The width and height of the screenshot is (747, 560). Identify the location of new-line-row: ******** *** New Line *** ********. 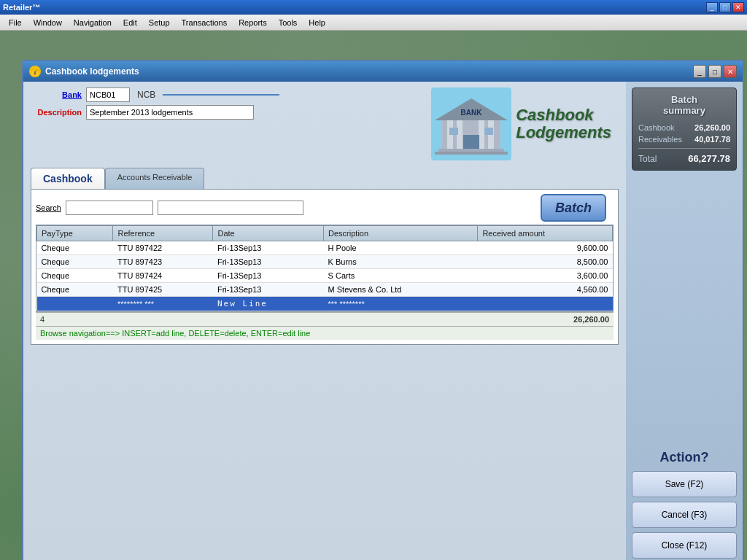
(325, 304).